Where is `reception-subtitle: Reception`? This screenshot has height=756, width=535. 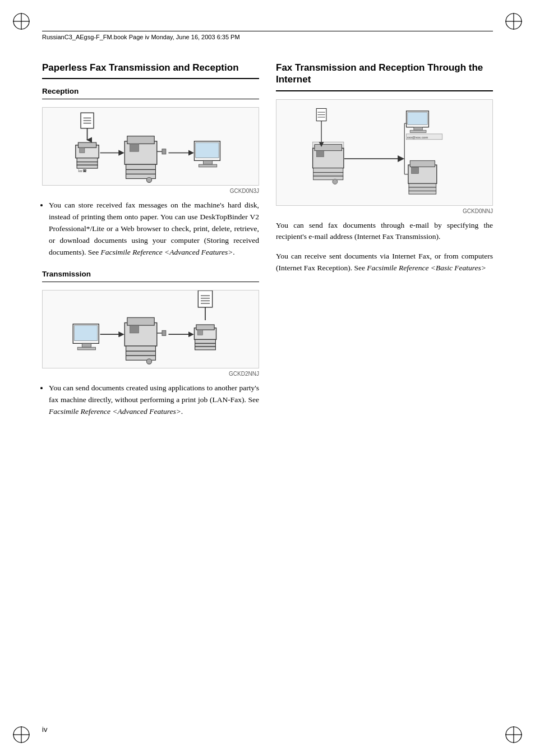
reception-subtitle: Reception is located at coordinates (150, 91).